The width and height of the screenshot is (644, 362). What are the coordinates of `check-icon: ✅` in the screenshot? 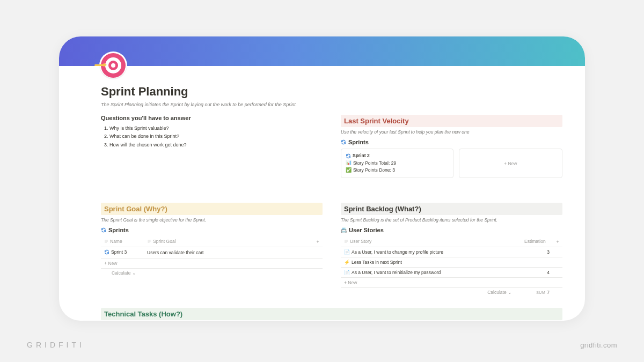 It's located at (349, 171).